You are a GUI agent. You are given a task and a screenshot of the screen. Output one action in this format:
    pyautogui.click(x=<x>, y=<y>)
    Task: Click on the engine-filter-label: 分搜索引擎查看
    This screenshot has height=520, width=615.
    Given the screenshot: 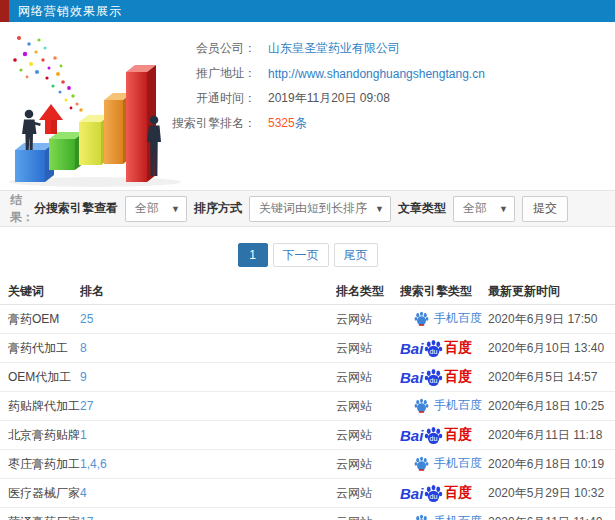 What is the action you would take?
    pyautogui.click(x=76, y=208)
    